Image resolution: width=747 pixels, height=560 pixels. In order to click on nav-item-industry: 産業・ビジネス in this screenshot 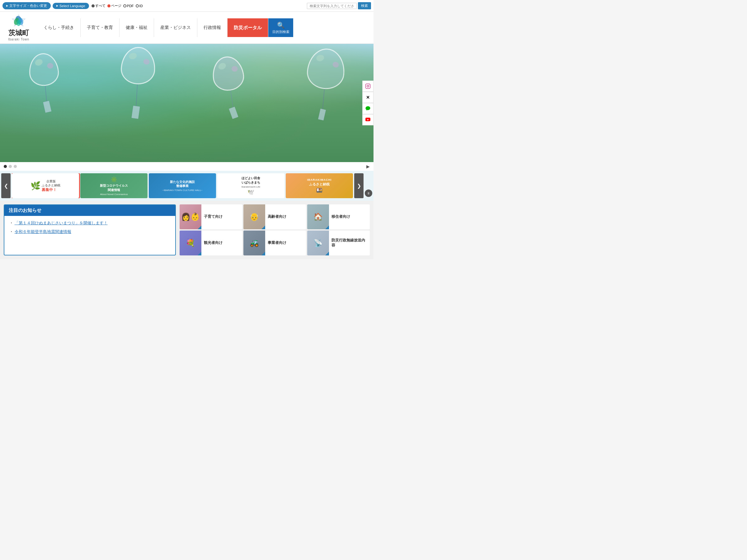, I will do `click(176, 28)`.